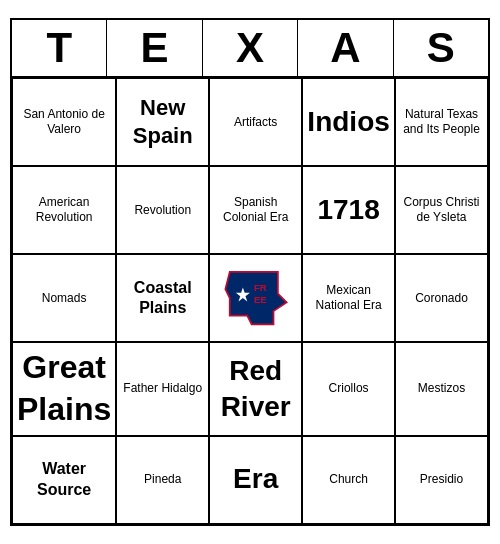 Image resolution: width=500 pixels, height=544 pixels. Describe the element at coordinates (64, 388) in the screenshot. I see `cell-text-r3-c0: Great Plains` at that location.